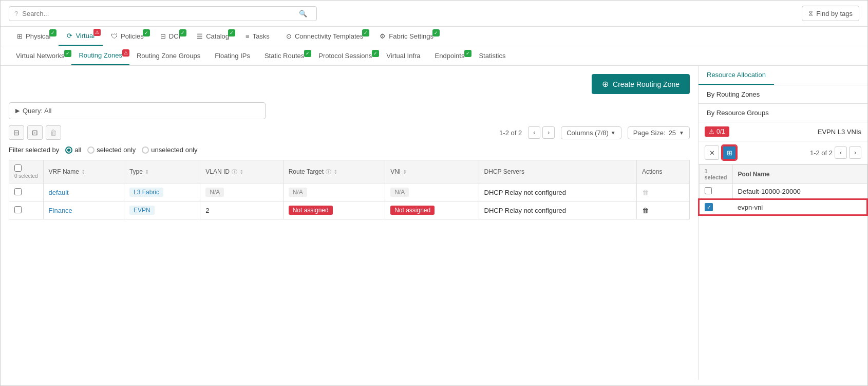 The image size is (868, 386). What do you see at coordinates (783, 95) in the screenshot?
I see `panel-by-routing-zones: By Routing Zones` at bounding box center [783, 95].